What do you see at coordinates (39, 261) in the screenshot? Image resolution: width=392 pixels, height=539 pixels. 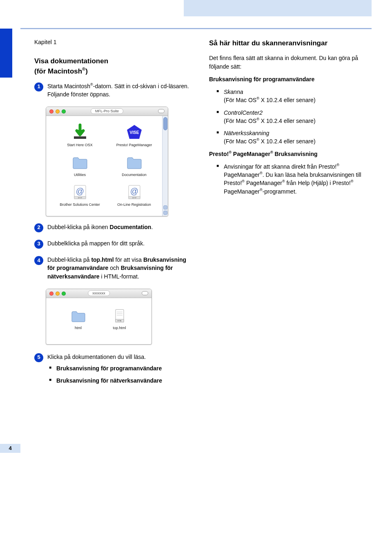 I see `step-number-4: 4` at bounding box center [39, 261].